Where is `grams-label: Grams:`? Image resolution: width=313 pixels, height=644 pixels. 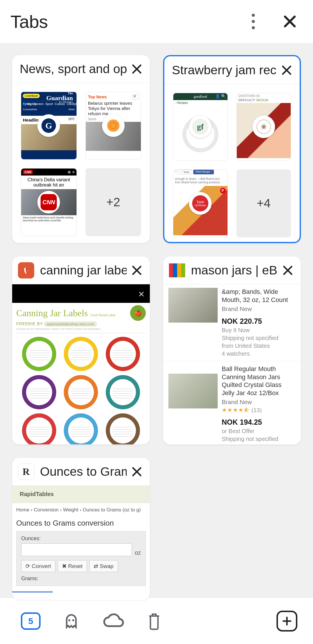 grams-label: Grams: is located at coordinates (30, 578).